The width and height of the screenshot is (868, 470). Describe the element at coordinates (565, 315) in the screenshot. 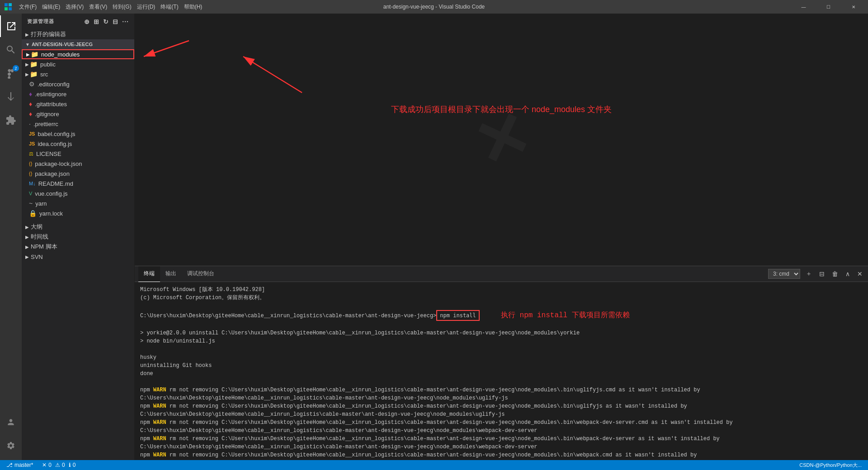

I see `npm-annotation: 执行 npm install 下载项目所需依赖` at that location.